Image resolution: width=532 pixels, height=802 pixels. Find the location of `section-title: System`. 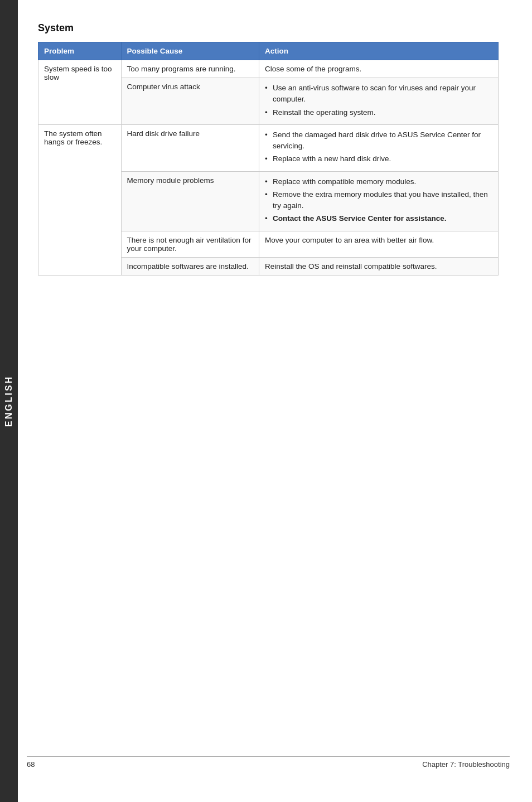

section-title: System is located at coordinates (268, 28).